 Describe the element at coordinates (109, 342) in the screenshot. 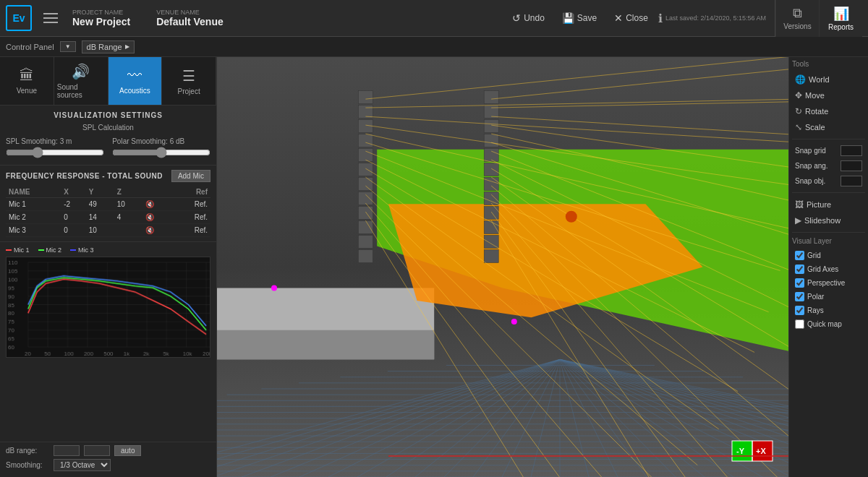

I see `frequency-chart-area: Mic 1 Mic 2 Mic 3` at that location.